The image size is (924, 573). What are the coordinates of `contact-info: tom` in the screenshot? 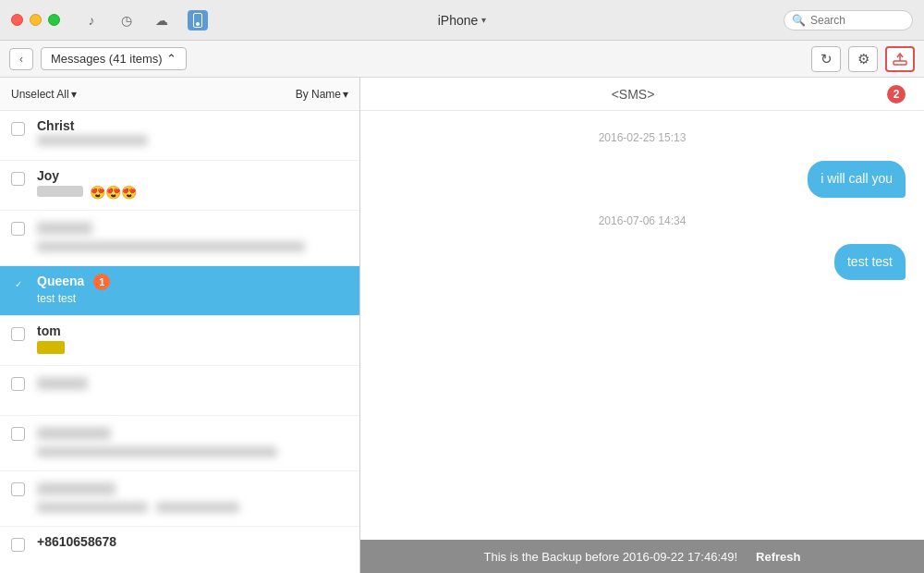 It's located at (192, 338).